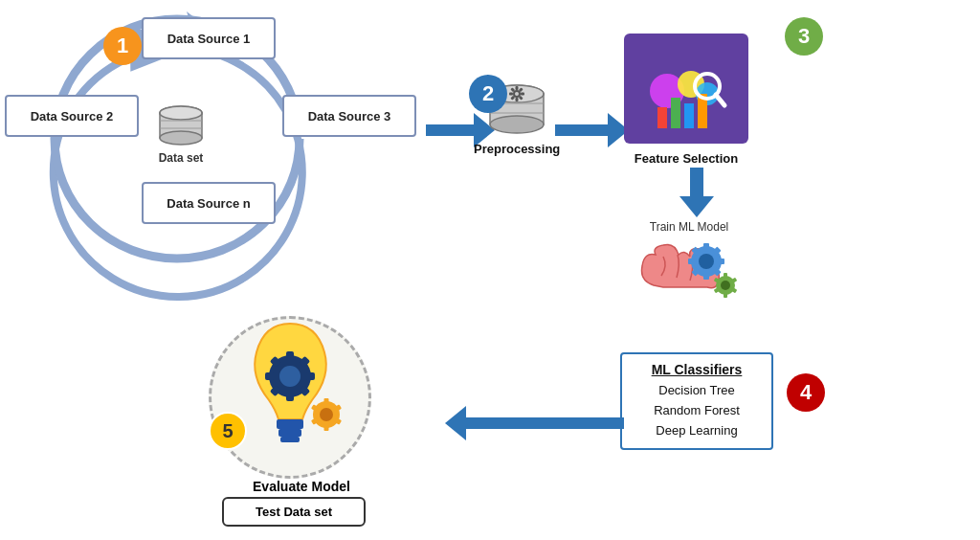  I want to click on train-ml-label: Train ML Model, so click(689, 227).